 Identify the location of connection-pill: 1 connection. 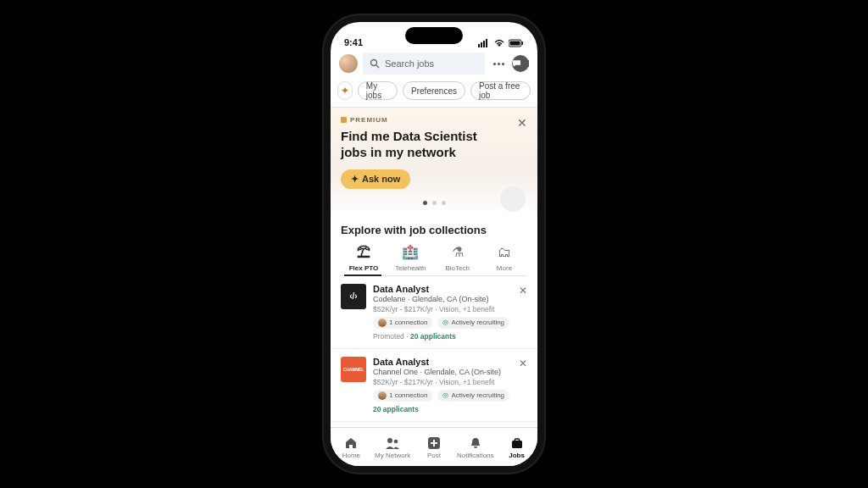
(403, 396).